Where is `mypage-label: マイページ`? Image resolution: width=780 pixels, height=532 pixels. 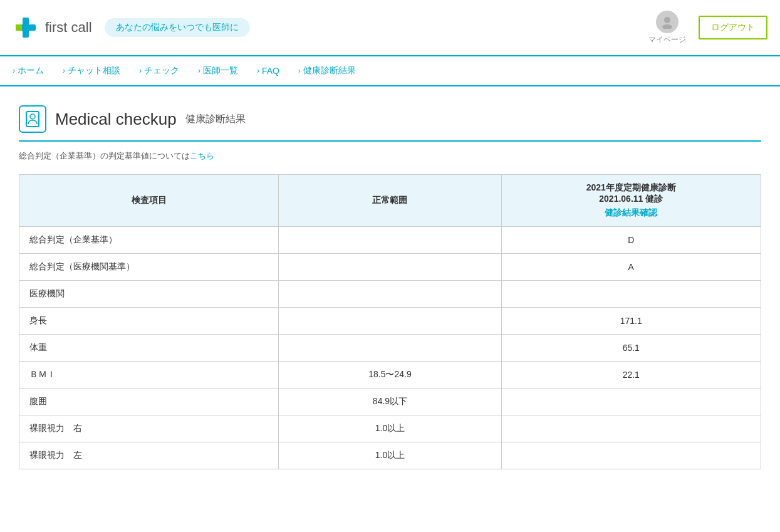 mypage-label: マイページ is located at coordinates (667, 40).